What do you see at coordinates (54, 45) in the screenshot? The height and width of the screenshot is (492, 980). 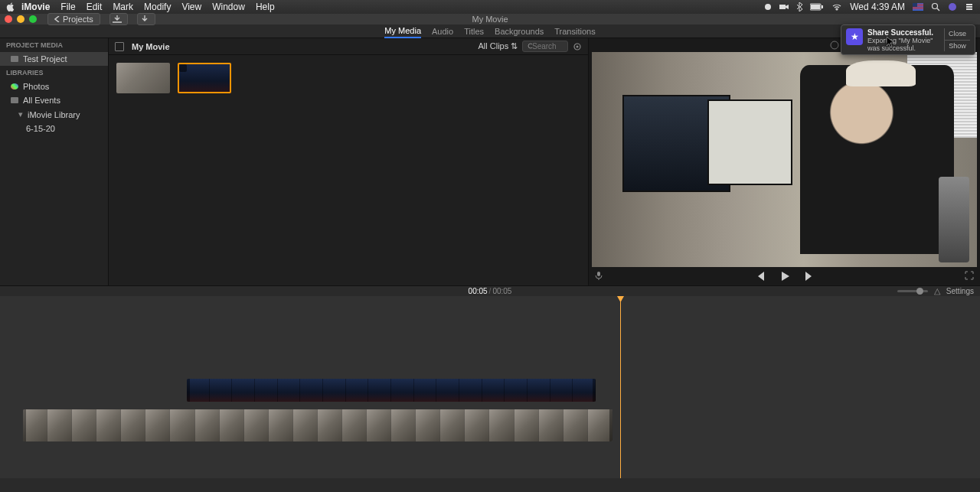 I see `sidebar-section-project-media: PROJECT MEDIA` at bounding box center [54, 45].